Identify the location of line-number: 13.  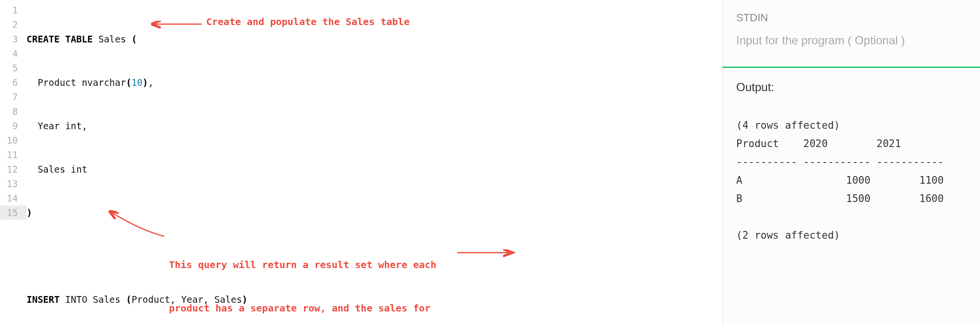
(9, 184).